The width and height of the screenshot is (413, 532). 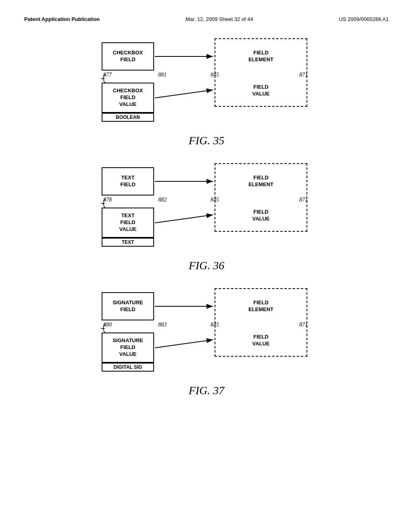 What do you see at coordinates (206, 391) in the screenshot?
I see `fig37-label: FIG. 37` at bounding box center [206, 391].